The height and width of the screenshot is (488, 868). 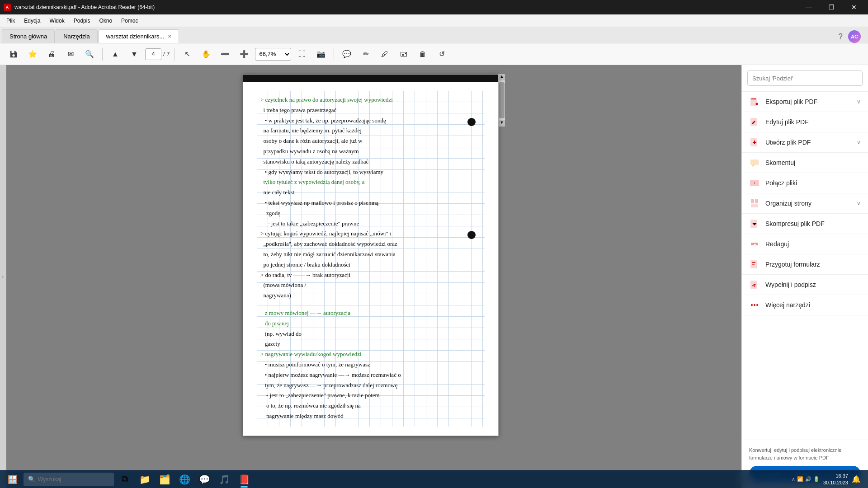 I want to click on file-explorer-app: 📁, so click(x=145, y=479).